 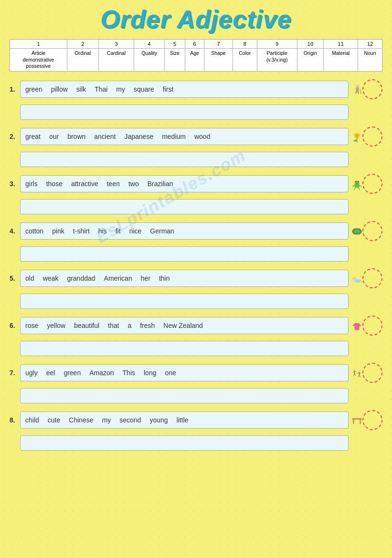 What do you see at coordinates (114, 184) in the screenshot?
I see `word-3-4: teen` at bounding box center [114, 184].